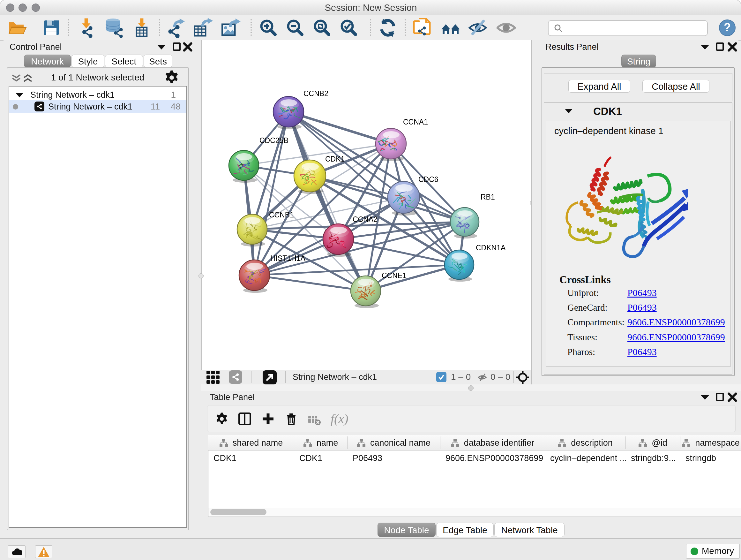  I want to click on svg-text: RB1, so click(488, 197).